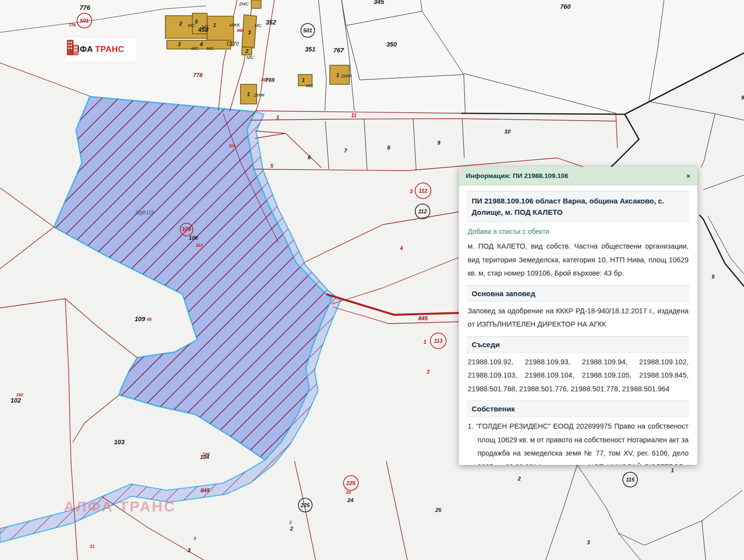 The width and height of the screenshot is (744, 560). Describe the element at coordinates (392, 44) in the screenshot. I see `map-label: 350` at that location.